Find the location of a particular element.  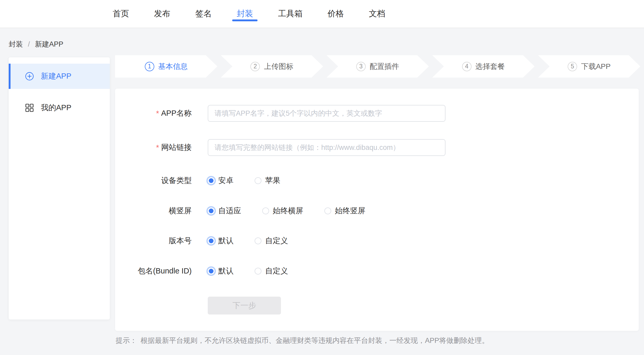

step-number: 1 is located at coordinates (150, 67).